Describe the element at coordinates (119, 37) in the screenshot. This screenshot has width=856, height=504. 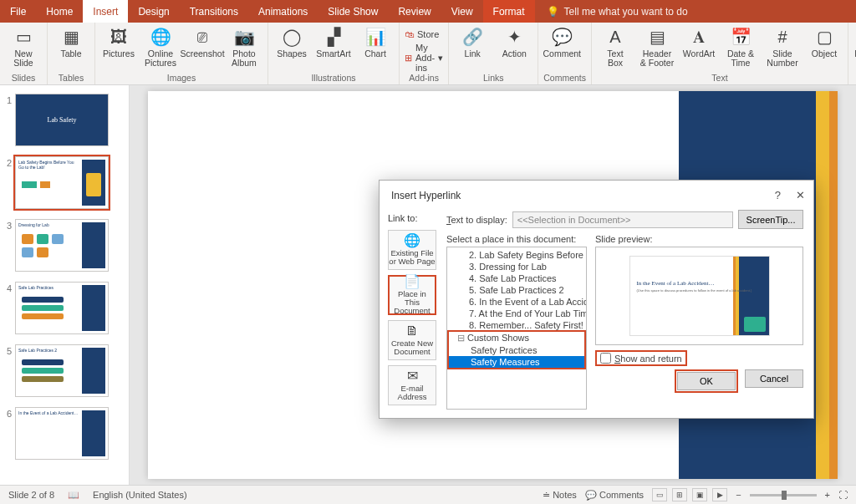
I see `pictures-icon: 🖼` at that location.